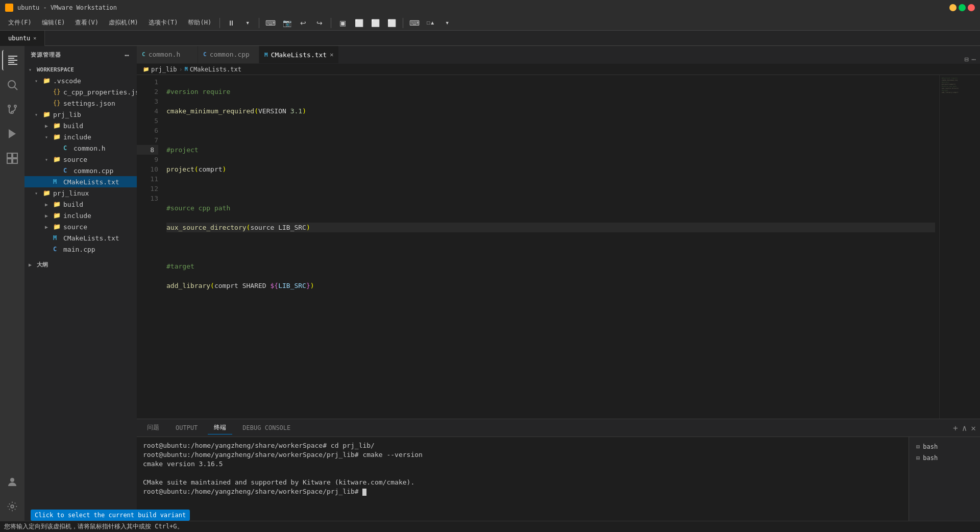 The height and width of the screenshot is (532, 980). Describe the element at coordinates (944, 447) in the screenshot. I see `terminal-bash-1: ⊞ bash` at that location.